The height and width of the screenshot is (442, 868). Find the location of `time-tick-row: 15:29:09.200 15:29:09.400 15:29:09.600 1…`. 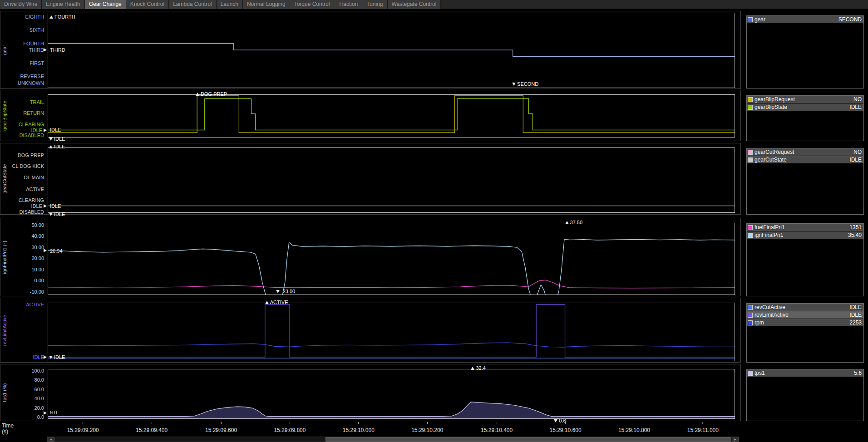

time-tick-row: 15:29:09.200 15:29:09.400 15:29:09.600 1… is located at coordinates (391, 429).